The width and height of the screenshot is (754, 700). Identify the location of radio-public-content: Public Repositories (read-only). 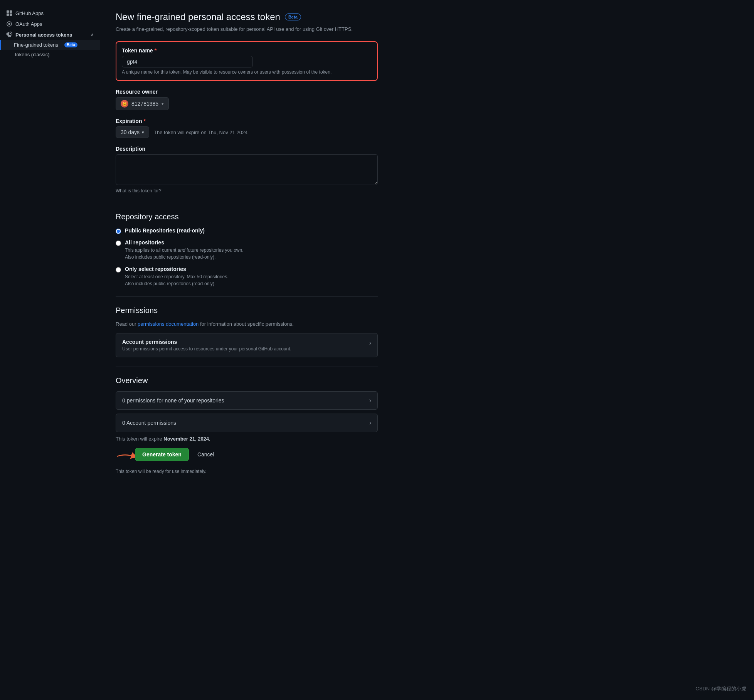
(165, 231).